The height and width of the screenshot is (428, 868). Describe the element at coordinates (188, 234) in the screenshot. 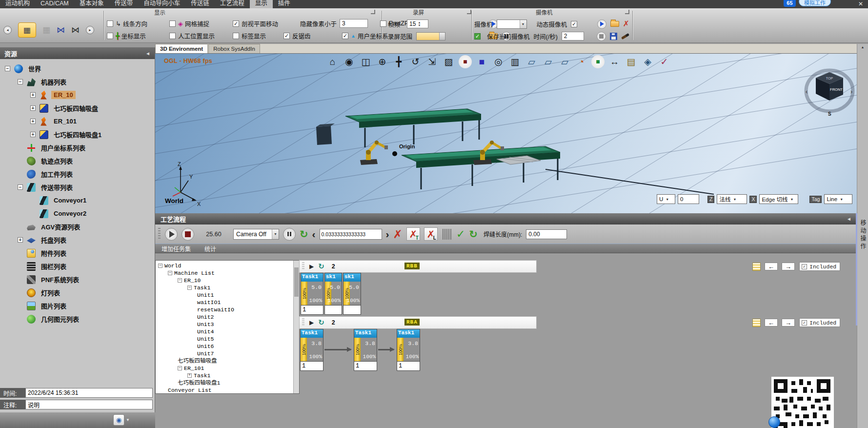

I see `stop-button` at that location.